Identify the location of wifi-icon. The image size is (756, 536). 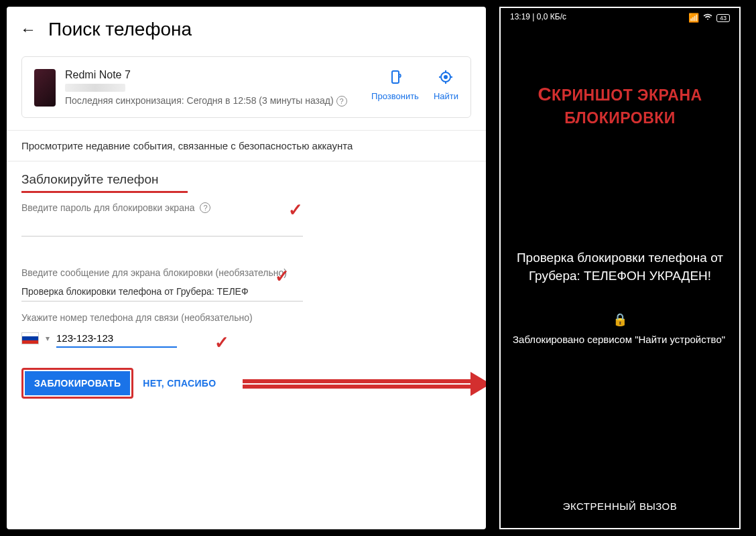
(708, 17).